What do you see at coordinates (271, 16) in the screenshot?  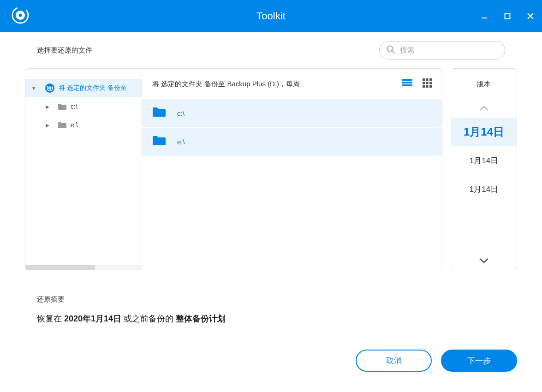 I see `titlebar: Toolkit` at bounding box center [271, 16].